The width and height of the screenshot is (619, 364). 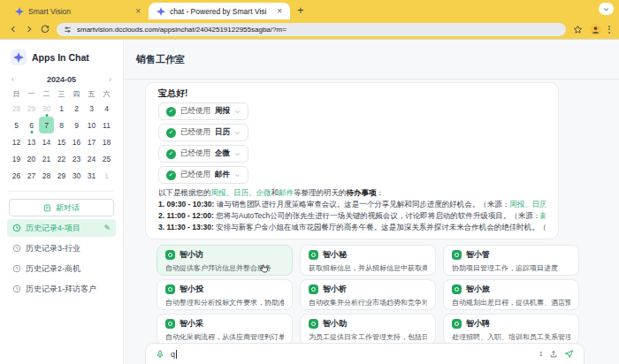 What do you see at coordinates (352, 205) in the screenshot?
I see `todo-item: 1. 09:30 - 10:30: 请与销售团队进行月度策略审查会议。这是一个分…` at bounding box center [352, 205].